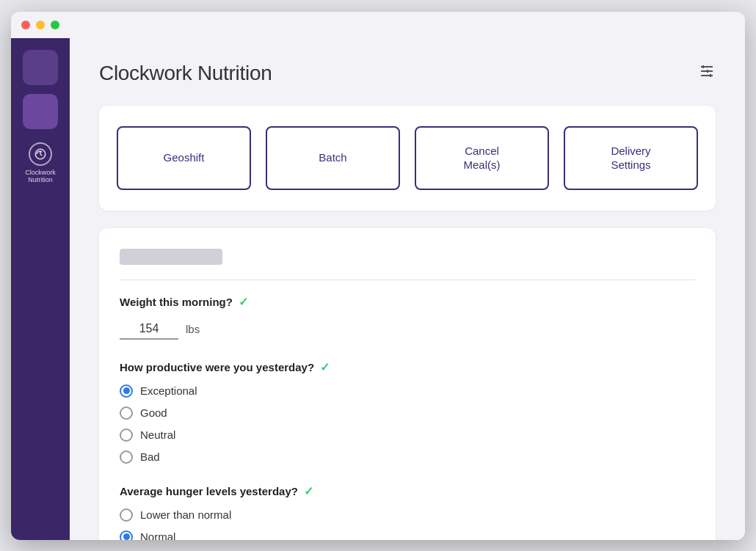  Describe the element at coordinates (407, 524) in the screenshot. I see `hunger-radio-group: Lower than normal Normal` at that location.